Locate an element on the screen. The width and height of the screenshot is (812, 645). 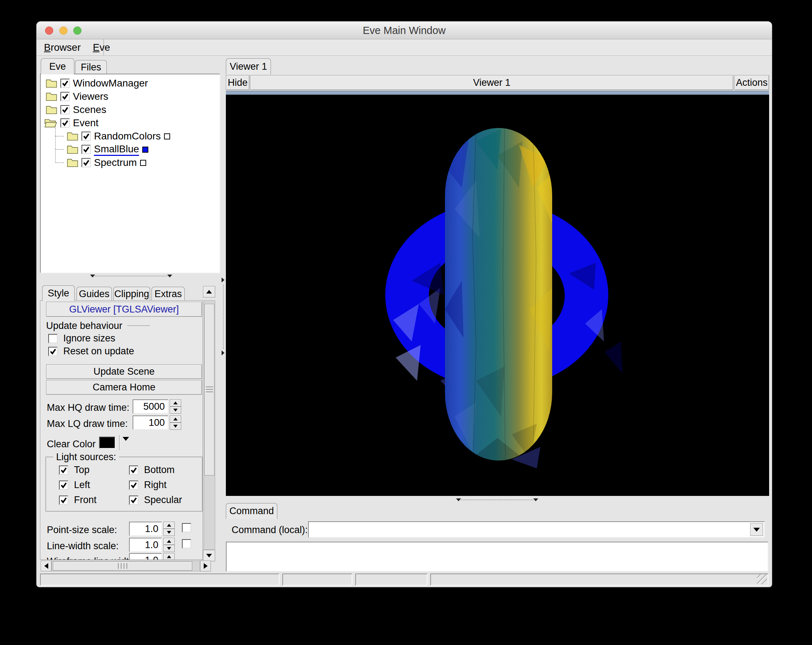
tree-item-viewers: Viewers is located at coordinates (77, 96).